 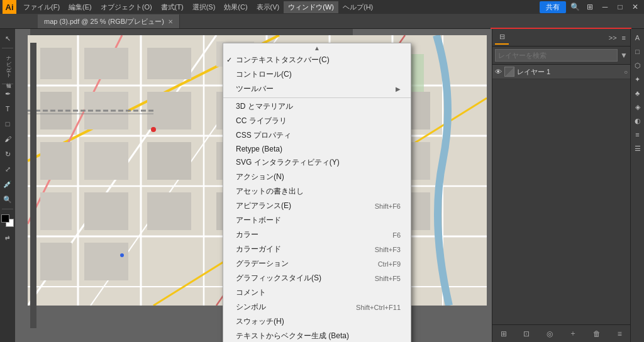 I want to click on type-tool: T, so click(x=8, y=109).